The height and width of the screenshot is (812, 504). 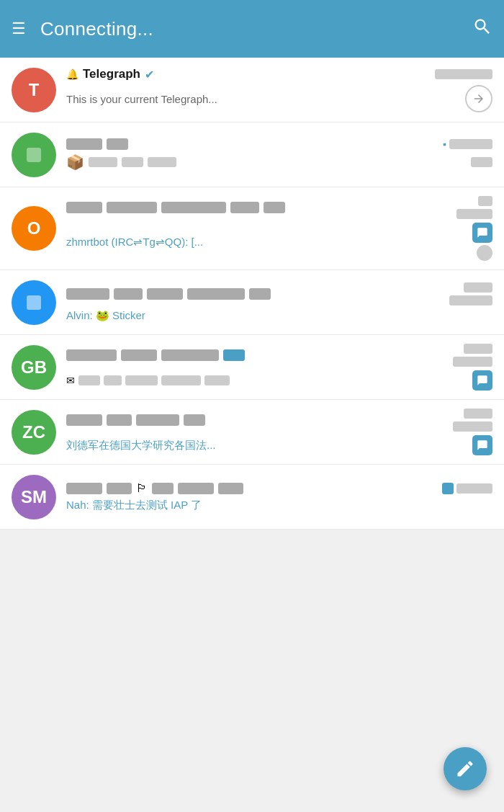 I want to click on chat-top-row-2: ▪, so click(x=279, y=144).